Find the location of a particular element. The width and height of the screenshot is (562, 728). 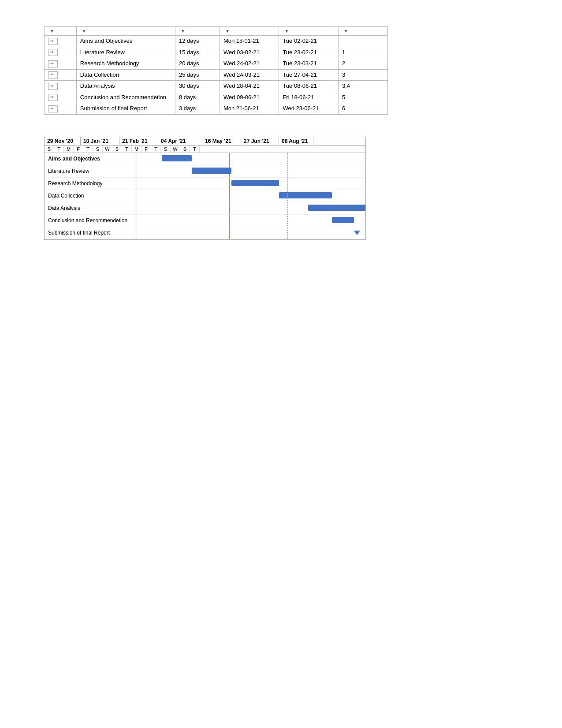

task-duration-cell: 8 days is located at coordinates (197, 97).